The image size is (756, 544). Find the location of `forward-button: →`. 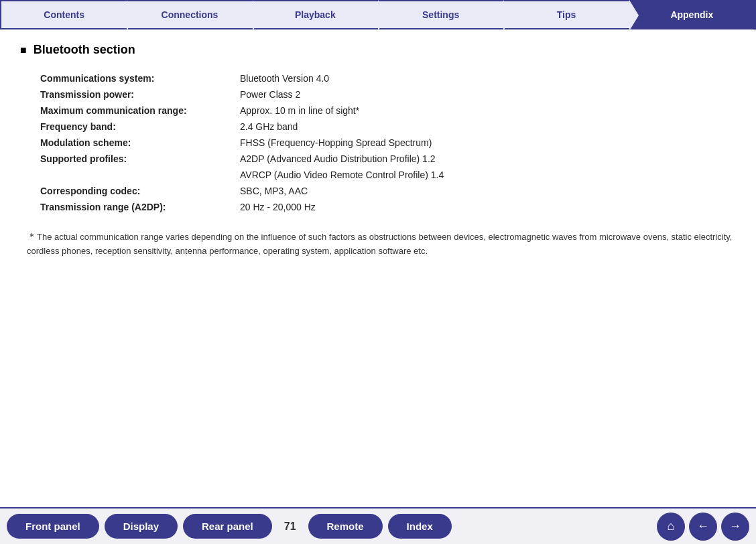

forward-button: → is located at coordinates (735, 527).